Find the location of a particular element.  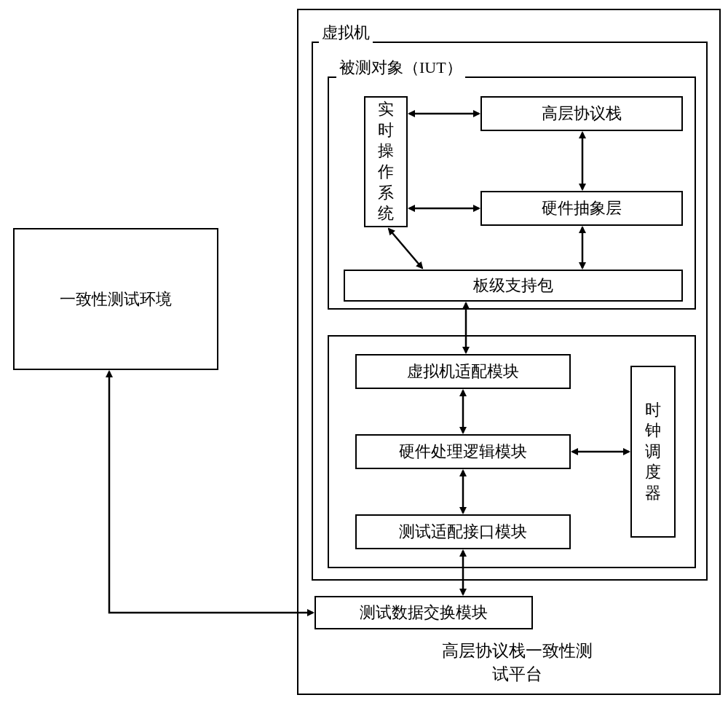

conformance-test-env-box: 一致性测试环境 is located at coordinates (116, 299).